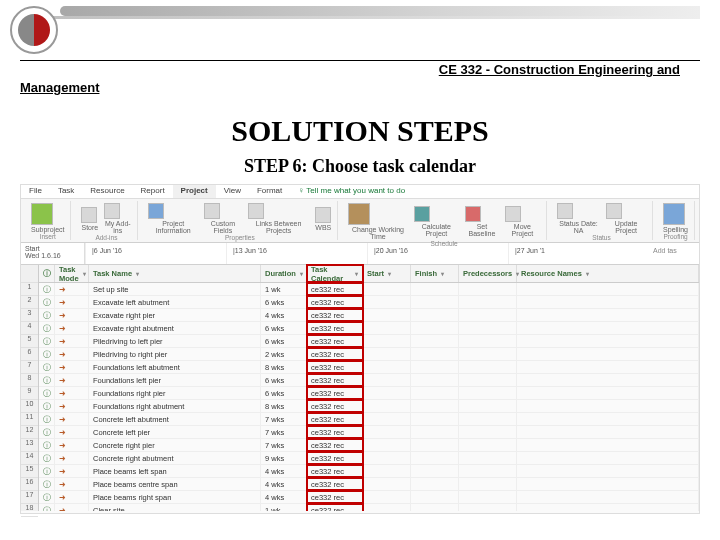 The image size is (720, 540). I want to click on row-number: 9, so click(30, 394).